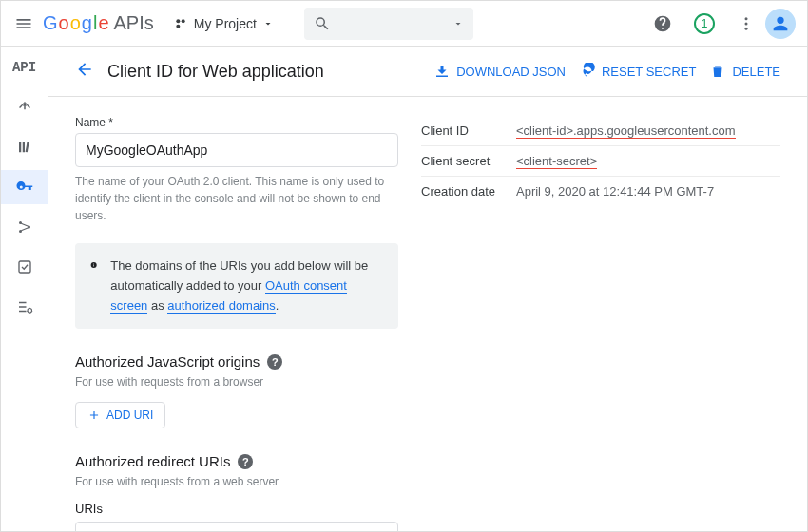 The image size is (808, 532). What do you see at coordinates (469, 131) in the screenshot?
I see `client-id-label: Client ID` at bounding box center [469, 131].